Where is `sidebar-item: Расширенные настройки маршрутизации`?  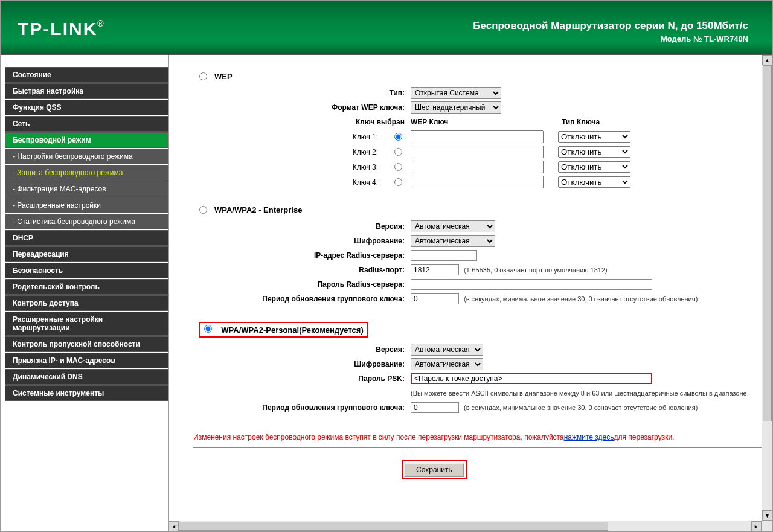 sidebar-item: Расширенные настройки маршрутизации is located at coordinates (87, 324).